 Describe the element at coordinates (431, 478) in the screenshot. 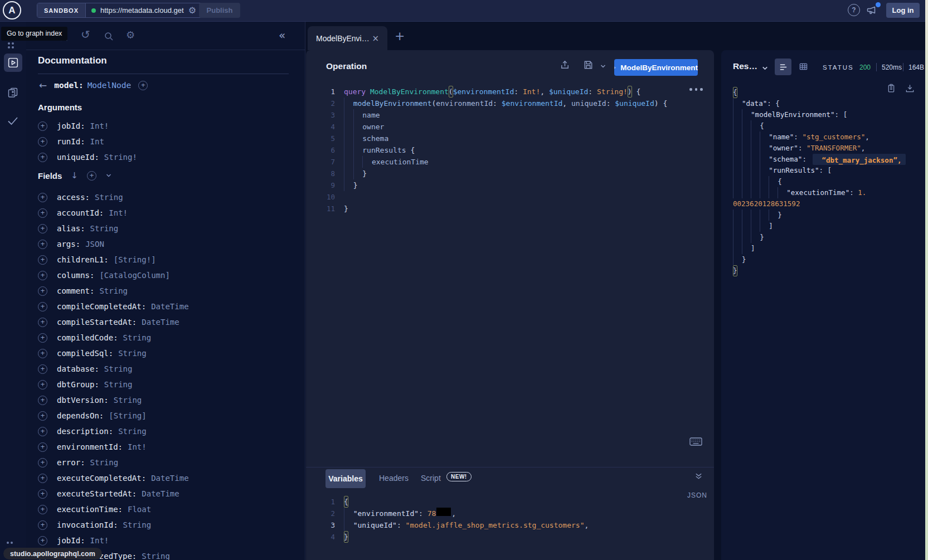

I see `tab-script: Script` at that location.